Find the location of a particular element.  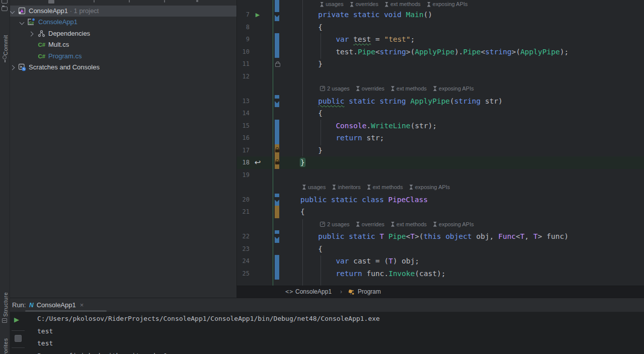

code-line: 21{ is located at coordinates (441, 212).